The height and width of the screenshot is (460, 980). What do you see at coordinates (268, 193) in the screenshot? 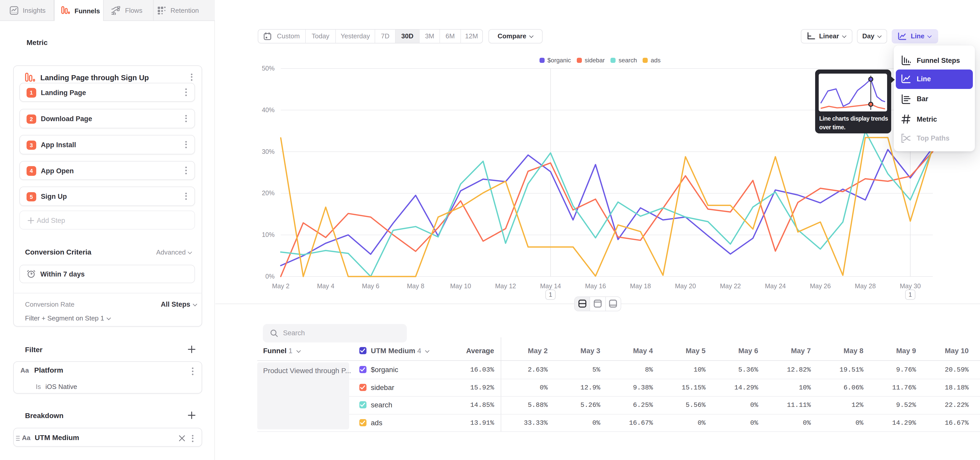
I see `svg-text: 20%` at bounding box center [268, 193].